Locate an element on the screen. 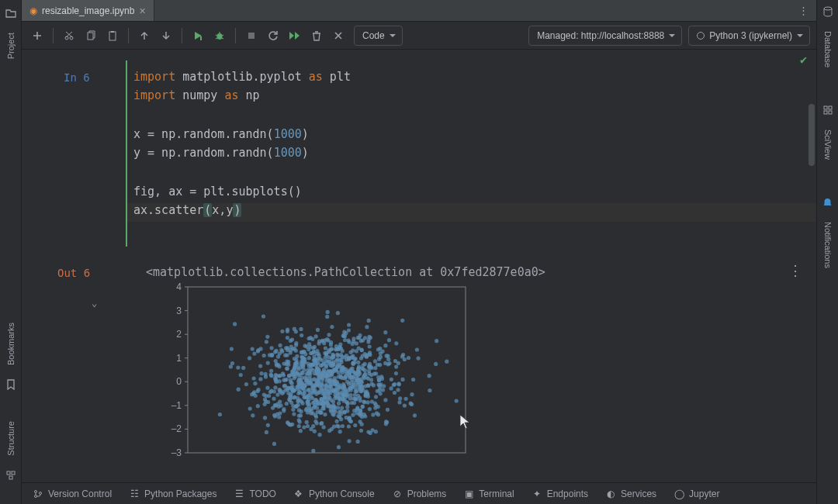 Image resolution: width=838 pixels, height=504 pixels. code-line: ax.scatter(x,y) is located at coordinates (188, 210).